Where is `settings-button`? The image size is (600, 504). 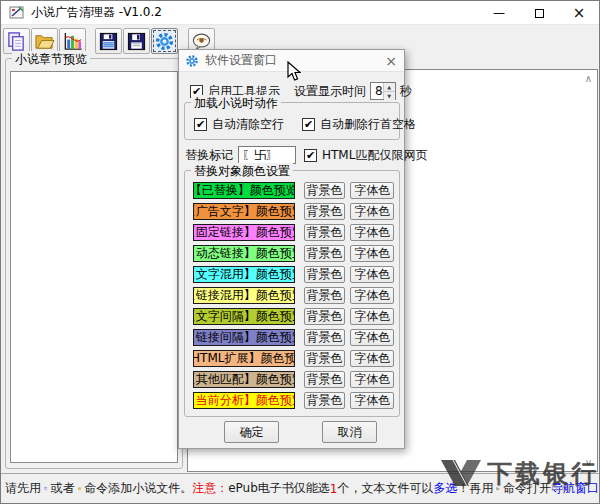
settings-button is located at coordinates (164, 41).